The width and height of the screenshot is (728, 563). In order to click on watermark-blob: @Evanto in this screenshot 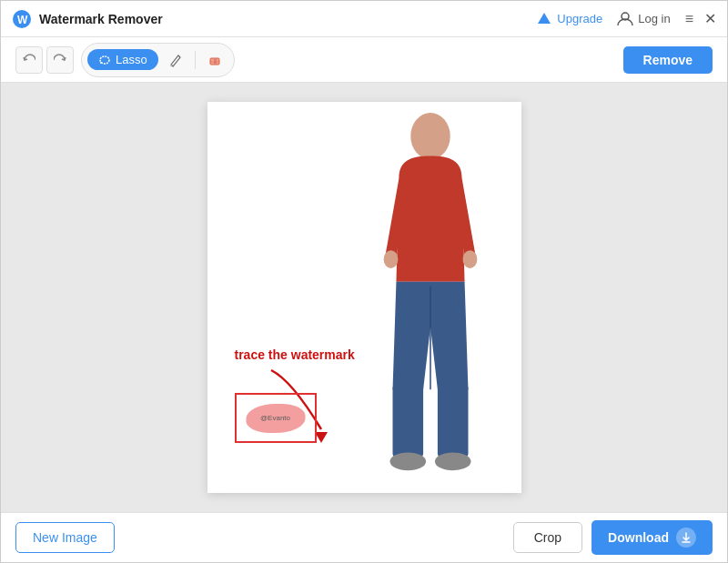, I will do `click(275, 418)`.